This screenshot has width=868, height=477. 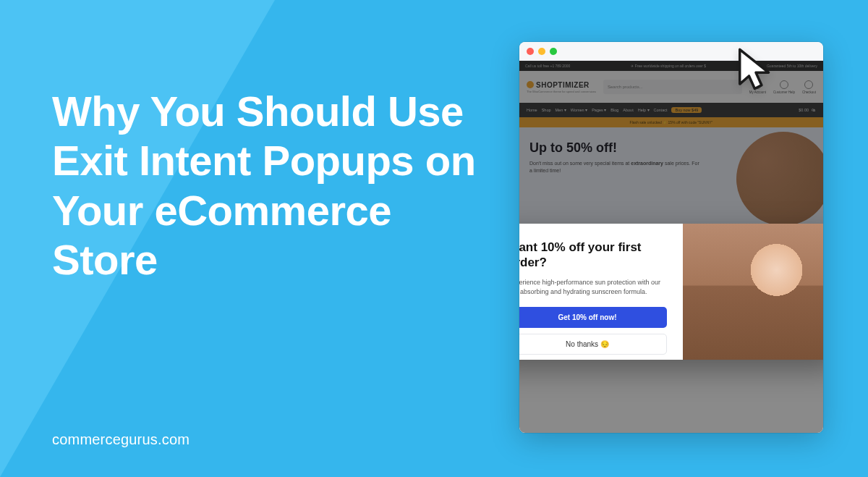 What do you see at coordinates (121, 440) in the screenshot?
I see `site-credit: commercegurus.com` at bounding box center [121, 440].